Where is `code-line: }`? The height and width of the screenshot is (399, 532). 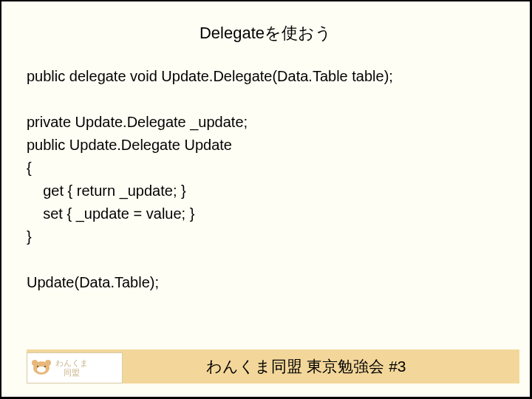
code-line: } is located at coordinates (266, 236).